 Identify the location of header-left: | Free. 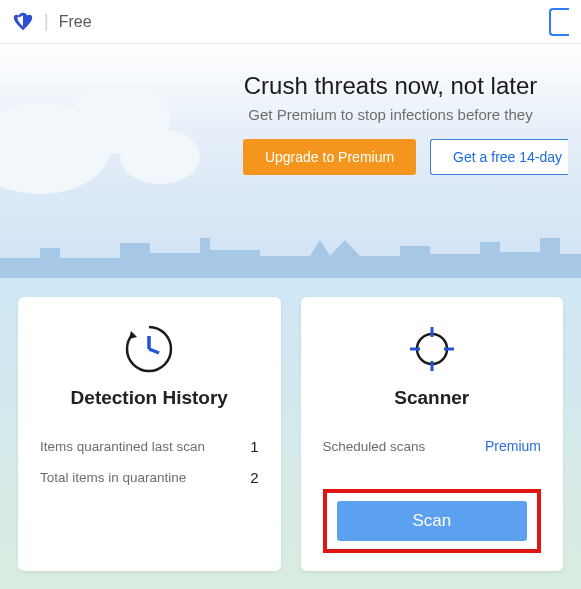
(52, 22).